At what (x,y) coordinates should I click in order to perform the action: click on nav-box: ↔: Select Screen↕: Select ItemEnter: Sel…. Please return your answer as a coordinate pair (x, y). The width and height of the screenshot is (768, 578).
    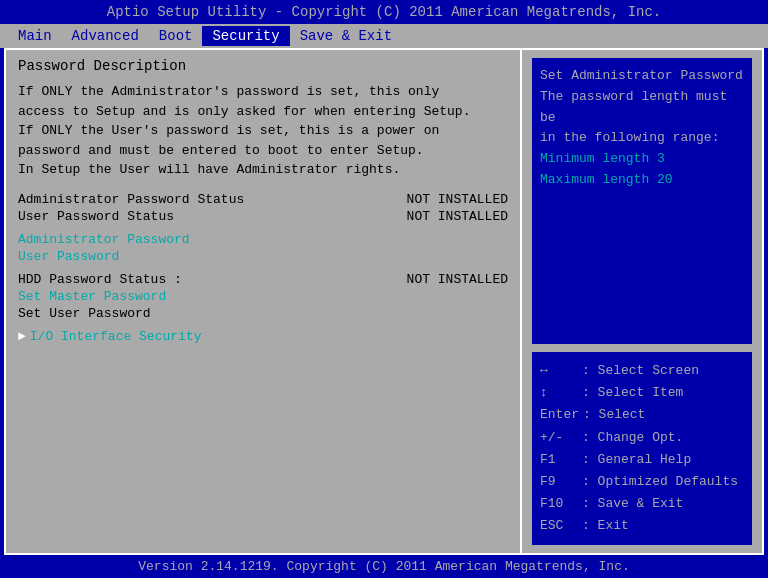
    Looking at the image, I should click on (642, 448).